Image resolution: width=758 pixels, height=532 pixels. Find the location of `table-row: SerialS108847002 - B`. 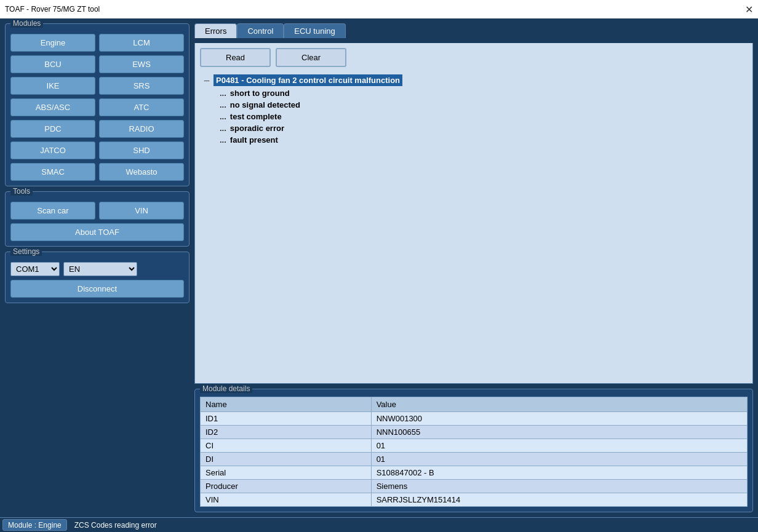

table-row: SerialS108847002 - B is located at coordinates (474, 473).